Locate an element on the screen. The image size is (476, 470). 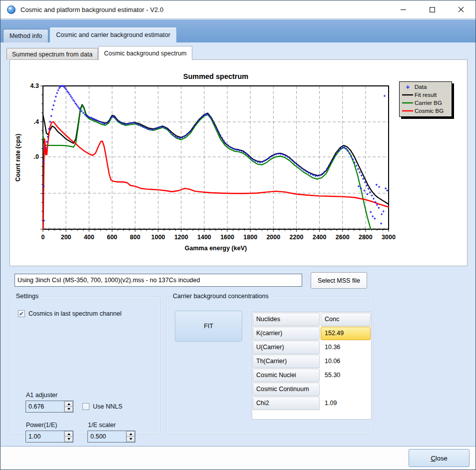
use-nnls-checkbox: Use NNLS is located at coordinates (102, 407).